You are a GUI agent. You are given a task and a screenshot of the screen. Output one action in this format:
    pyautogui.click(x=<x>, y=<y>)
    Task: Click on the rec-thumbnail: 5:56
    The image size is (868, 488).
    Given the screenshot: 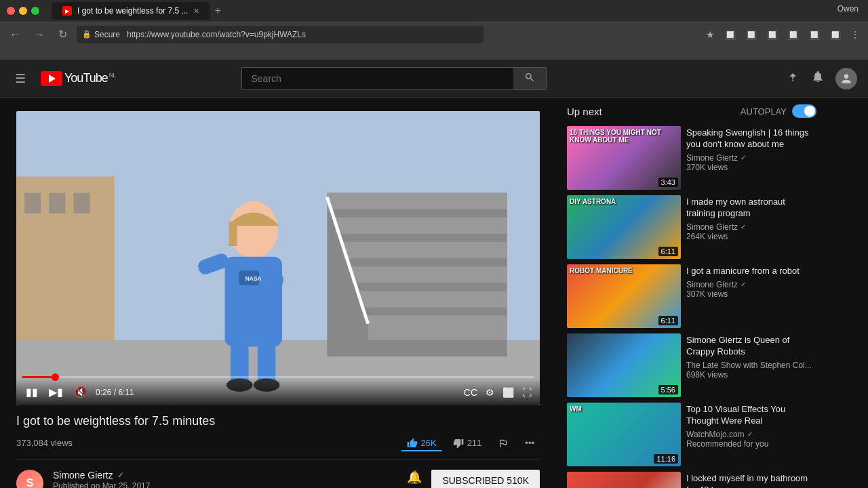 What is the action you would take?
    pyautogui.click(x=624, y=365)
    